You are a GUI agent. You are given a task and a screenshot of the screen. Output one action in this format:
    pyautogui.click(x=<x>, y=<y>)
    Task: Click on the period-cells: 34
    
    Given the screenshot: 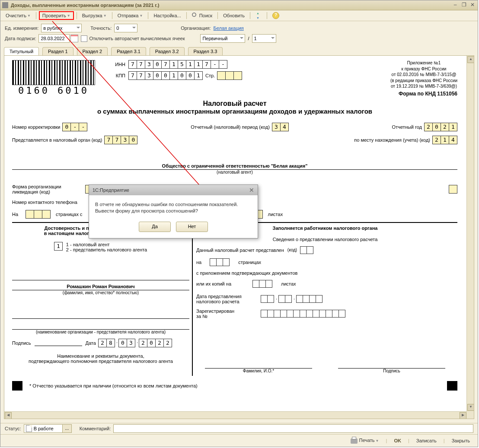 What is the action you would take?
    pyautogui.click(x=281, y=127)
    